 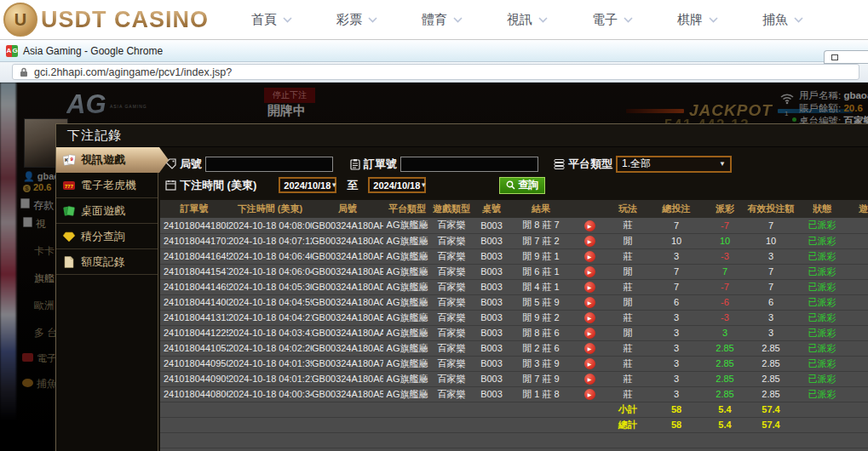 I want to click on calendar-icon, so click(x=170, y=186).